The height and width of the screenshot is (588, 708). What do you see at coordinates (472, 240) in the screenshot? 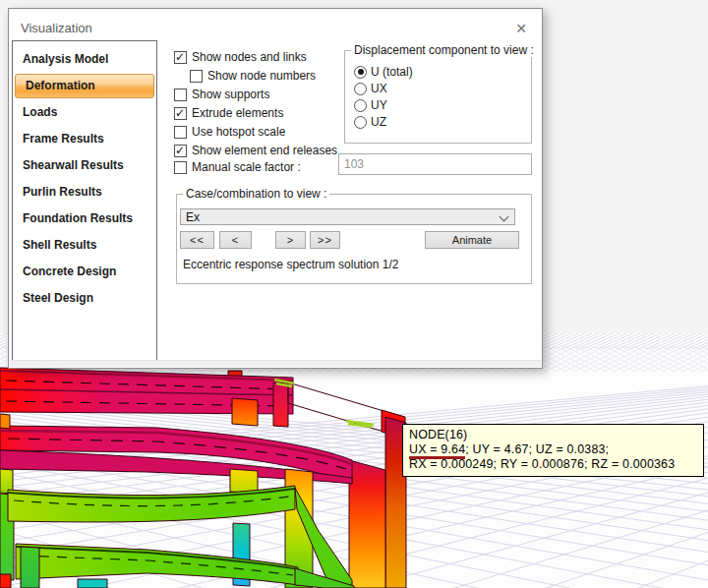
I see `animate-button: Animate` at bounding box center [472, 240].